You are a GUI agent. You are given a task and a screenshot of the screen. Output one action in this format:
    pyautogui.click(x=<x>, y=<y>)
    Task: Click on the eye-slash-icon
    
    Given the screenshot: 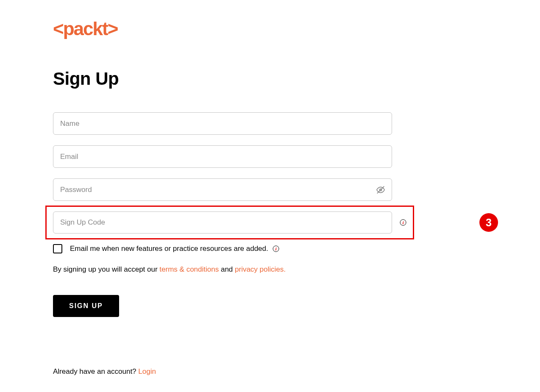 What is the action you would take?
    pyautogui.click(x=381, y=190)
    